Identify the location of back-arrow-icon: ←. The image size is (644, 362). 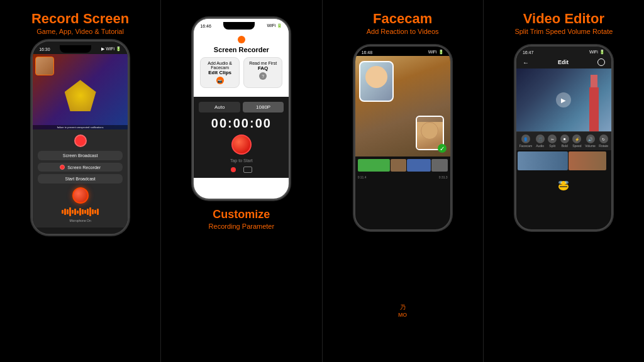
(526, 63).